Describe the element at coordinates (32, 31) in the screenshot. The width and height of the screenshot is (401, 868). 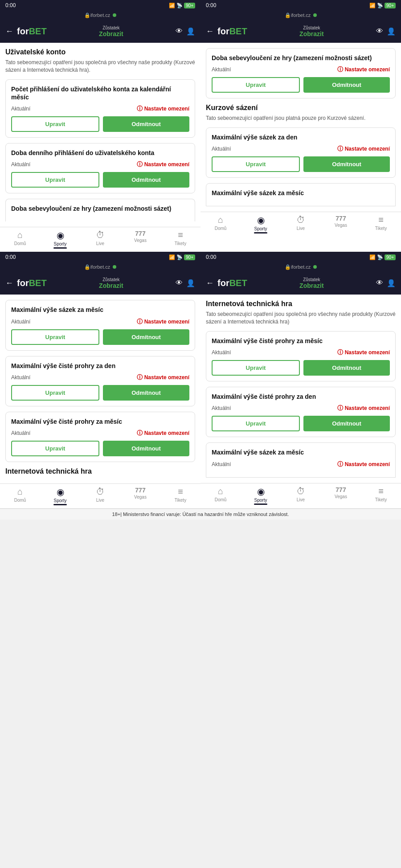
I see `logo-tl: forBET` at that location.